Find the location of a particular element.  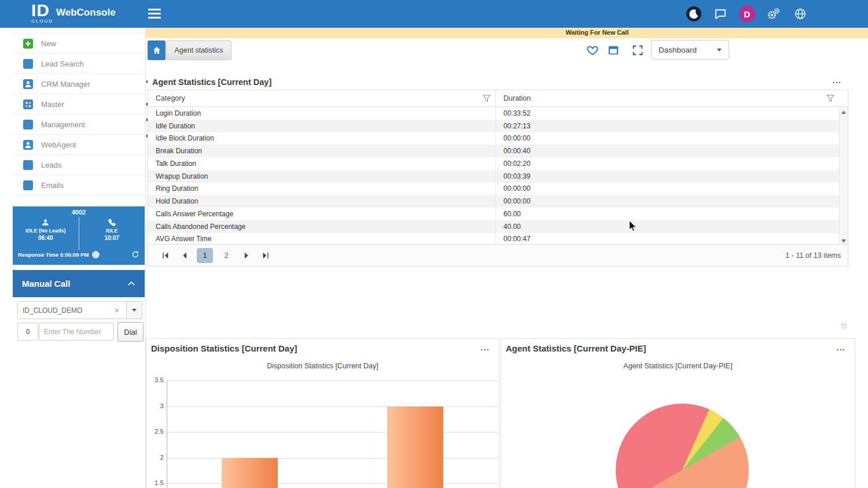

table-row: Hold Duration 00:00:00 is located at coordinates (494, 201).